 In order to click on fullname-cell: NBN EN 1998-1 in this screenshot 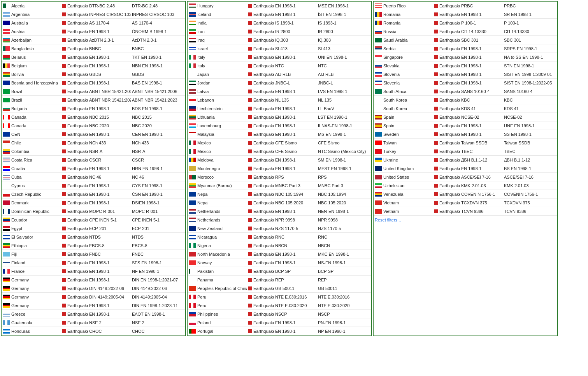, I will do `click(158, 66)`.